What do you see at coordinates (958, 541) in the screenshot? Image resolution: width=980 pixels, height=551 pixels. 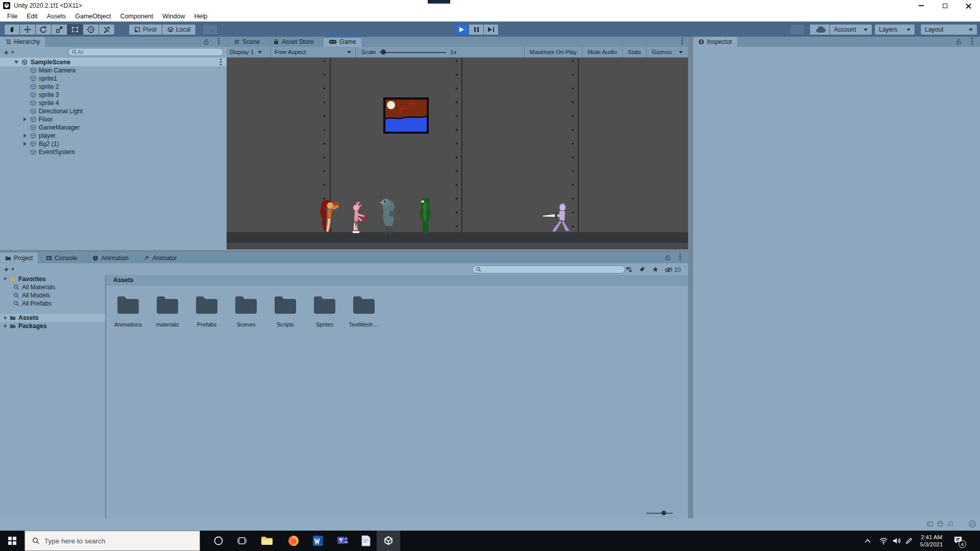 I see `action-center-button: 4` at bounding box center [958, 541].